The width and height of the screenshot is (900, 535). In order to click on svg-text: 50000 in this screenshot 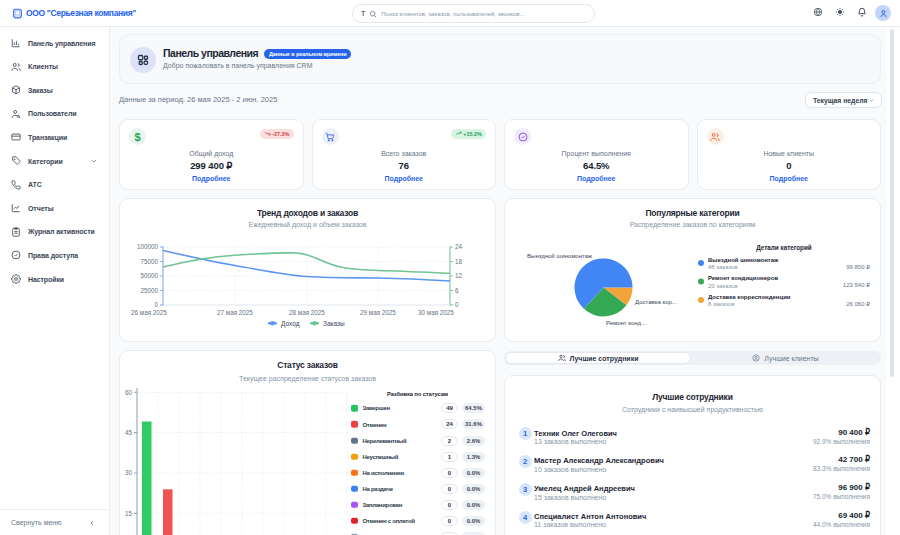, I will do `click(149, 276)`.